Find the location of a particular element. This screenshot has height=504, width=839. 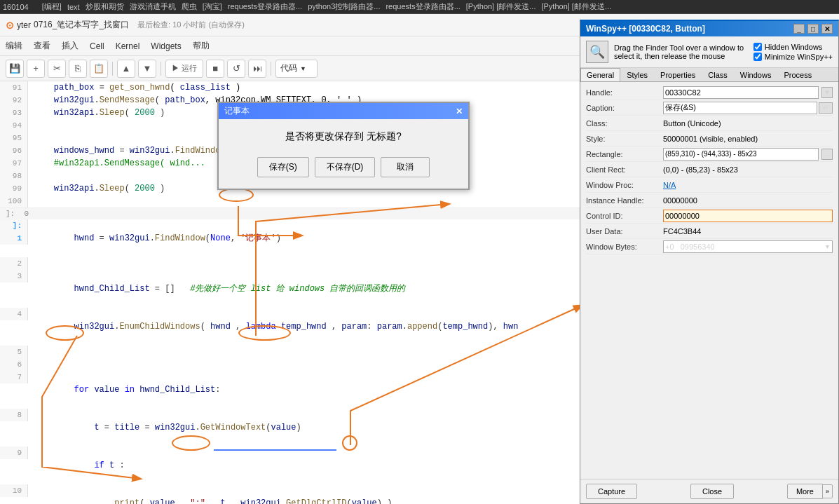

move-up-button: ▲ is located at coordinates (126, 69).